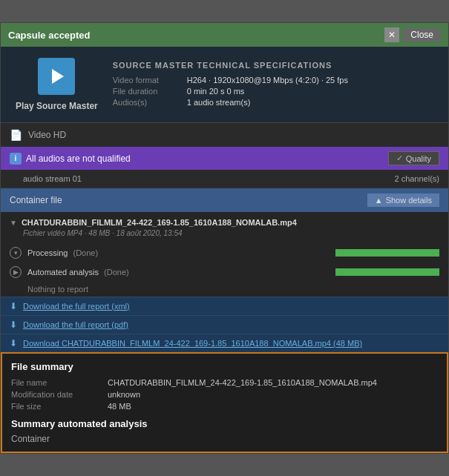 This screenshot has height=476, width=449. I want to click on file-name-row: ▼ CHATDURABBIN_FILMLM_24-422_169-1.85_16…, so click(224, 222).